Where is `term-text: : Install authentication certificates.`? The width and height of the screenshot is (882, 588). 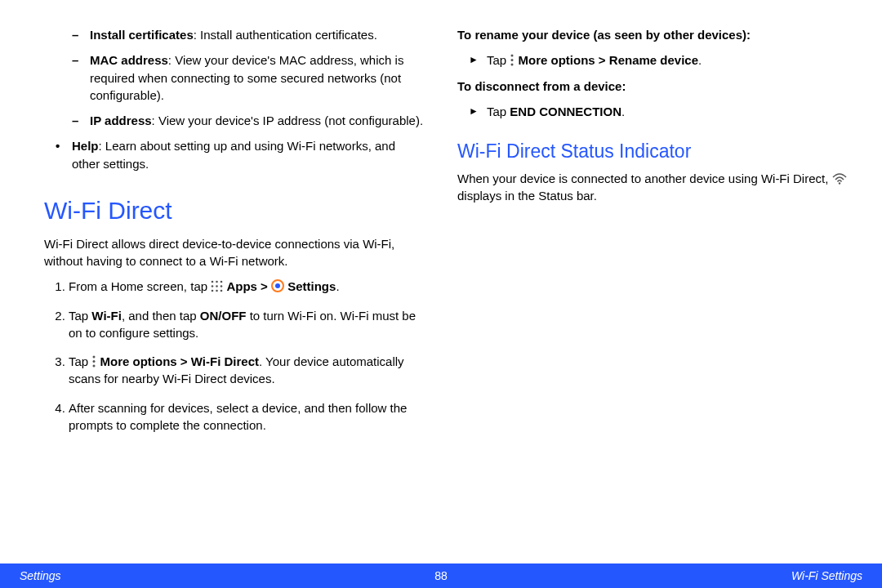 term-text: : Install authentication certificates. is located at coordinates (286, 34).